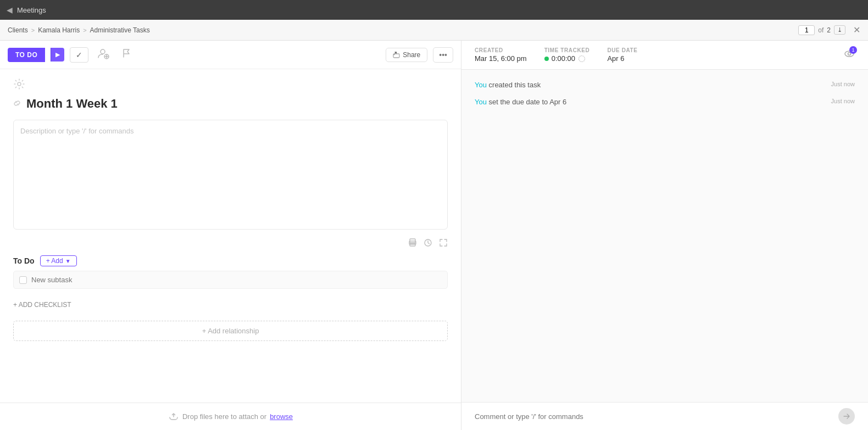 The height and width of the screenshot is (430, 868). What do you see at coordinates (622, 51) in the screenshot?
I see `due-date-label: DUE DATE` at bounding box center [622, 51].